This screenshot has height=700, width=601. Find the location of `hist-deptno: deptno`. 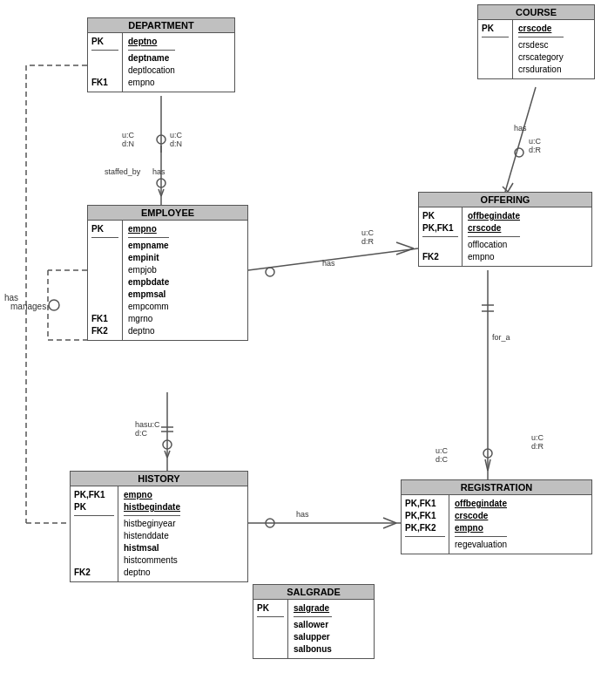

hist-deptno: deptno is located at coordinates (152, 573).